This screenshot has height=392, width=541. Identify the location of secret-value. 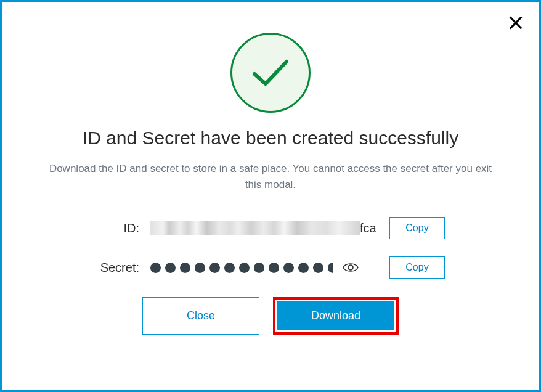
(264, 267).